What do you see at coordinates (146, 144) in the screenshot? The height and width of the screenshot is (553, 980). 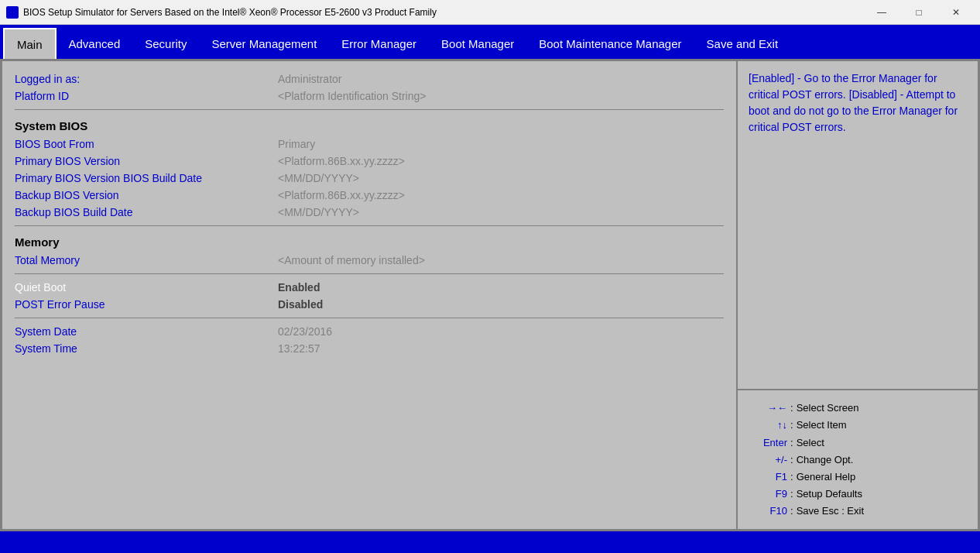 I see `field-label: BIOS Boot From` at bounding box center [146, 144].